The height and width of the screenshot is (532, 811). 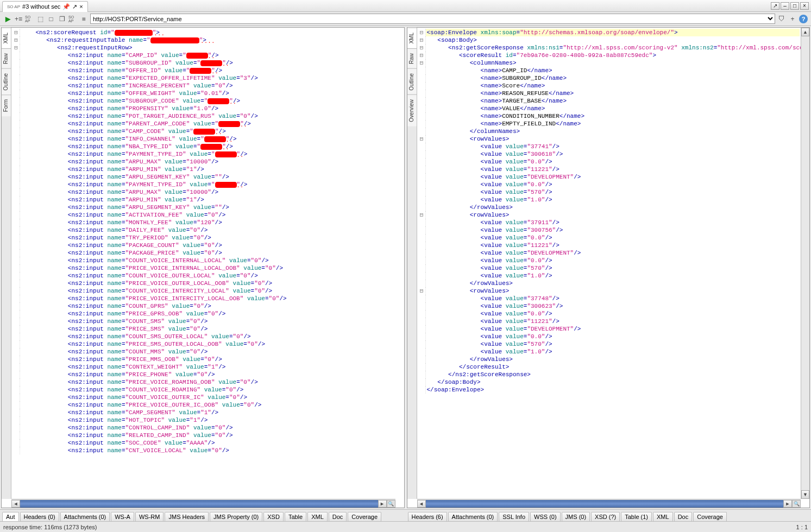 What do you see at coordinates (805, 32) in the screenshot?
I see `scroll-up-icon: ▲` at bounding box center [805, 32].